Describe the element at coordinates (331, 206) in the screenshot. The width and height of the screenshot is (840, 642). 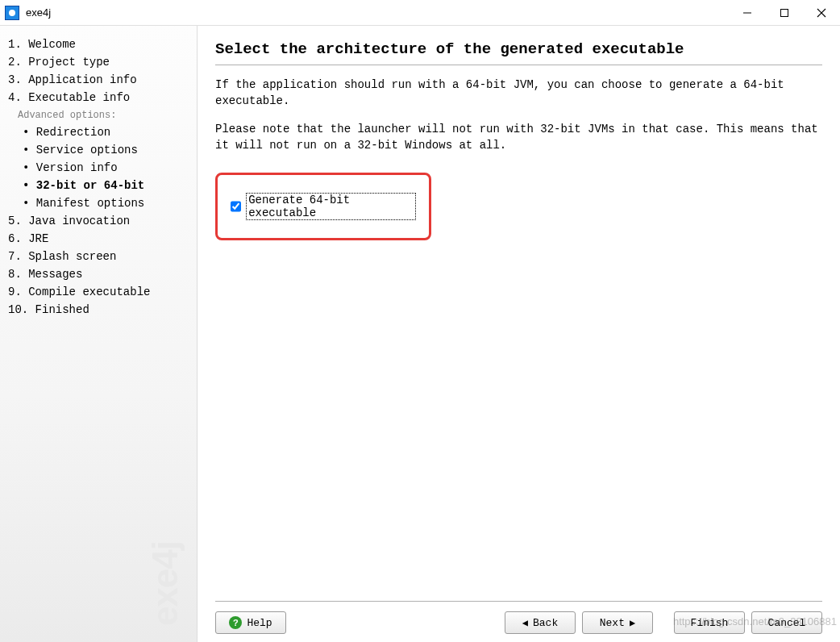
I see `generate-64bit-label: Generate 64-bit executable` at that location.